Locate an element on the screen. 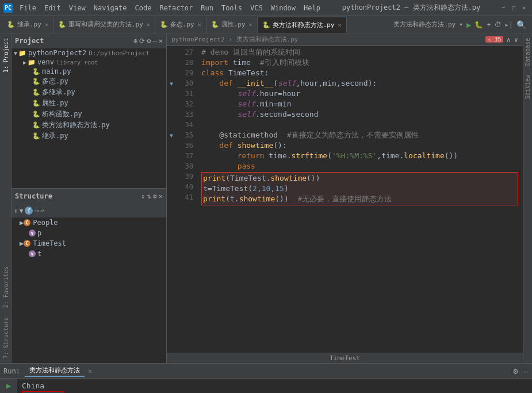 The width and height of the screenshot is (532, 393). tab-close-icon: ✕ is located at coordinates (47, 24).